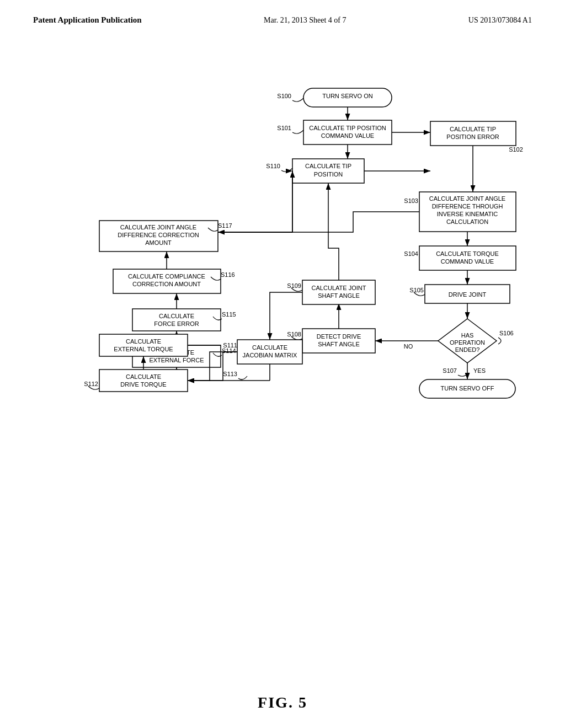 This screenshot has width=565, height=728. I want to click on s108-label2: SHAFT ANGLE, so click(339, 344).